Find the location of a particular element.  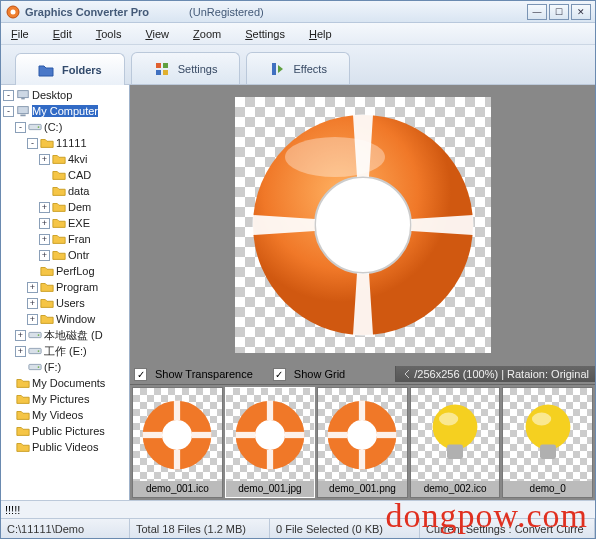

status-files: Total 18 Files (1.2 MB) is located at coordinates (200, 528).